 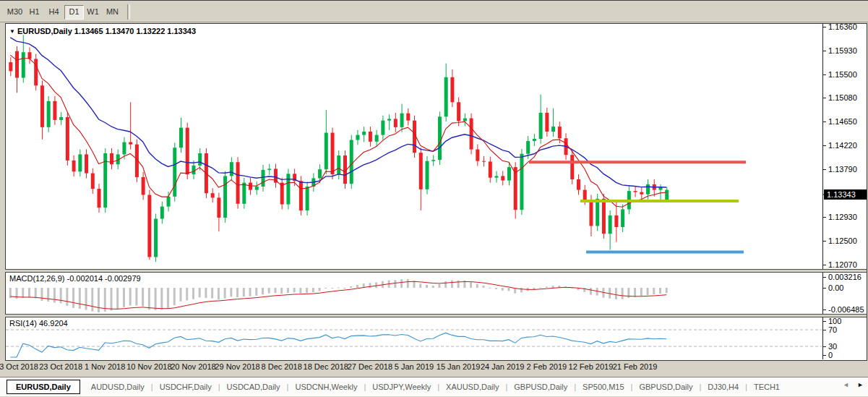 I want to click on chart-tab-xauusd-daily: XAUUSD,Daily, so click(x=473, y=387).